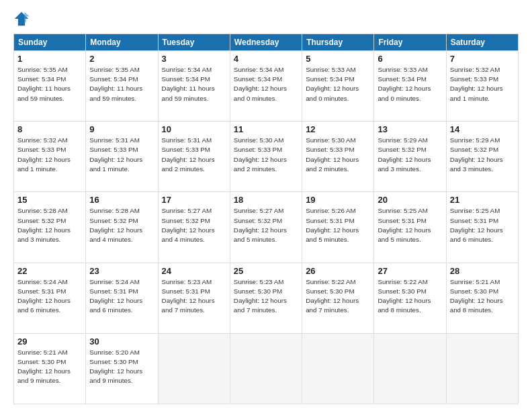 The height and width of the screenshot is (411, 532). What do you see at coordinates (339, 86) in the screenshot?
I see `calendar-cell: 5Sunrise: 5:33 AMSunset: 5:34 PMDaylight…` at bounding box center [339, 86].